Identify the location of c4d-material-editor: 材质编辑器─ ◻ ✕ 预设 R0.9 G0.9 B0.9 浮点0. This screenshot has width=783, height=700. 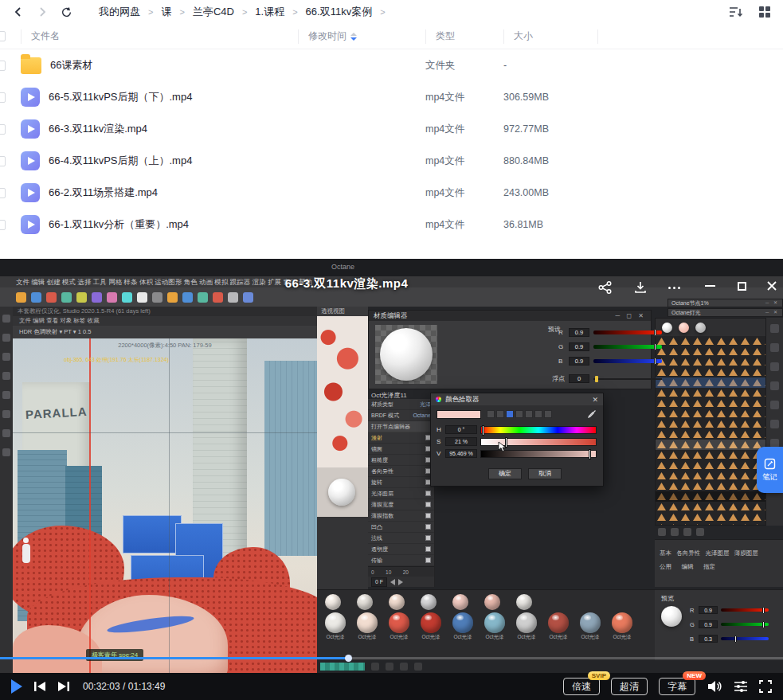
(510, 350).